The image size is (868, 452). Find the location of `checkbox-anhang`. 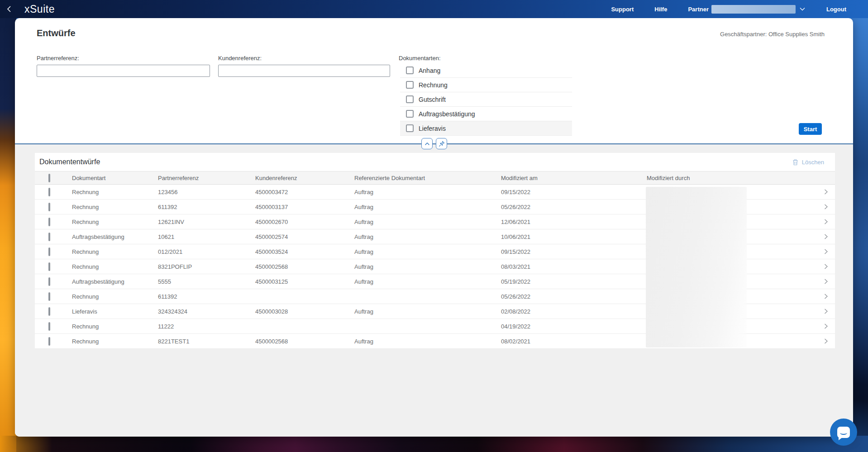

checkbox-anhang is located at coordinates (410, 71).